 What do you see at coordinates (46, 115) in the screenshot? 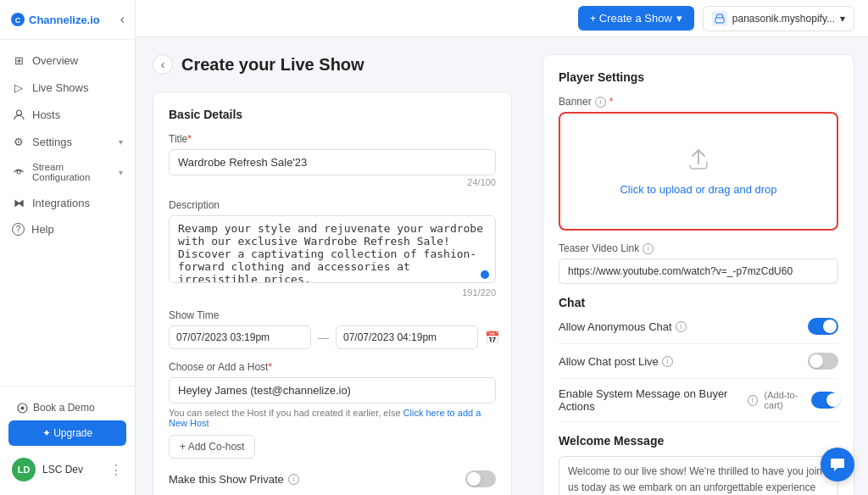
I see `sidebar-item-label-hosts: Hosts` at bounding box center [46, 115].